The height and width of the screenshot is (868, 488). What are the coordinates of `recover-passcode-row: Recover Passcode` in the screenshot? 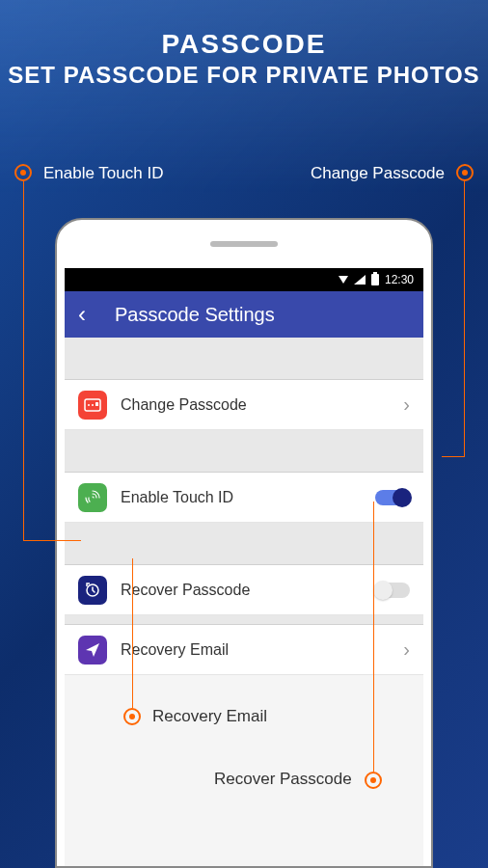 It's located at (244, 590).